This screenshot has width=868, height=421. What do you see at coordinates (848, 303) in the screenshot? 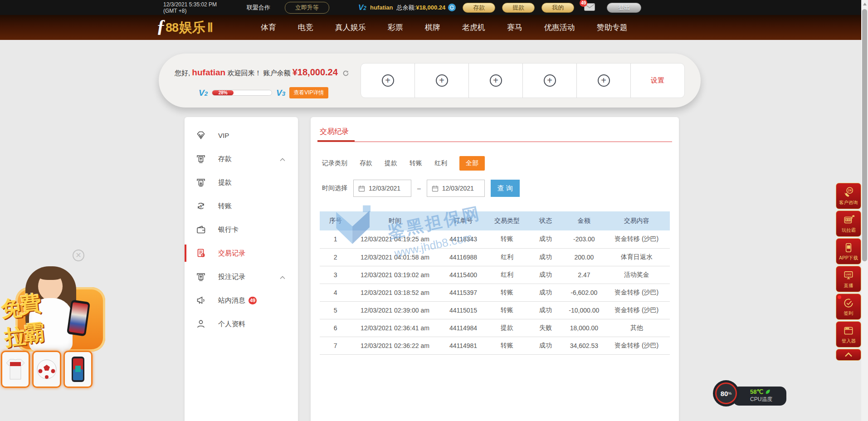
I see `check-circle-icon` at bounding box center [848, 303].